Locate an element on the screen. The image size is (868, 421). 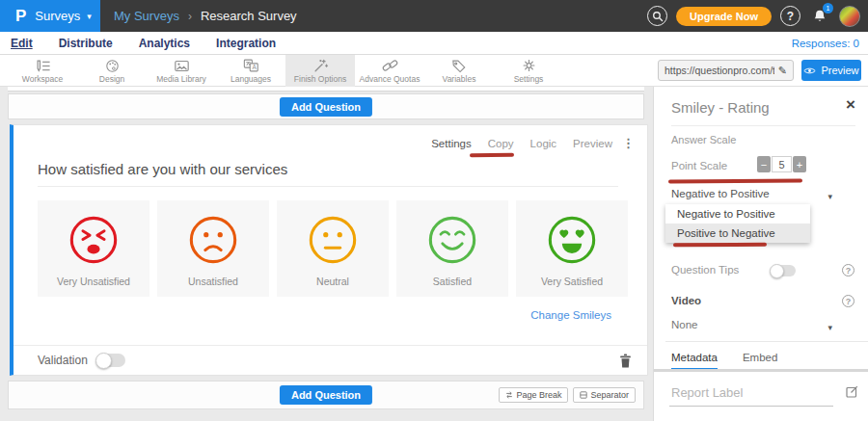
question-title-underline is located at coordinates (328, 187).